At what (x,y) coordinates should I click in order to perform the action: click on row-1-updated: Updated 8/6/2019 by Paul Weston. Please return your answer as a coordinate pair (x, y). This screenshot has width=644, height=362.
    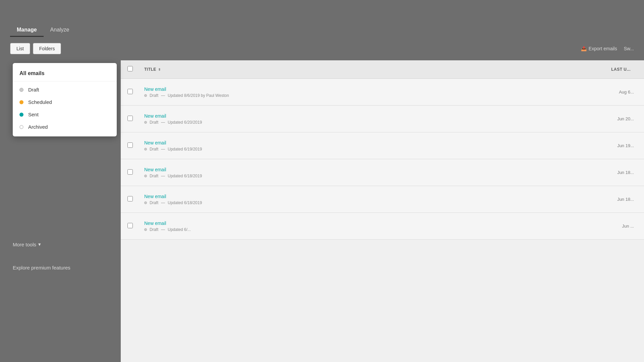
    Looking at the image, I should click on (199, 96).